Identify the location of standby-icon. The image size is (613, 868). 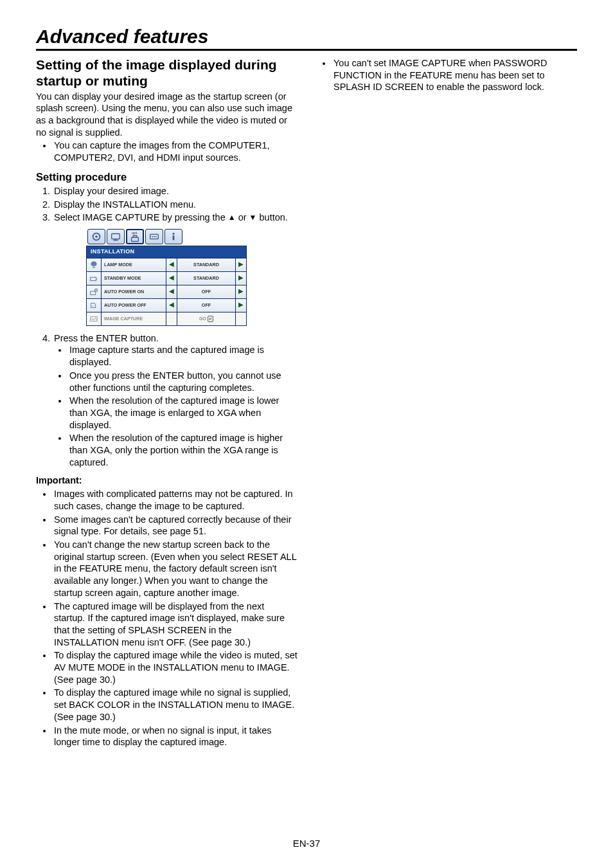
(94, 278).